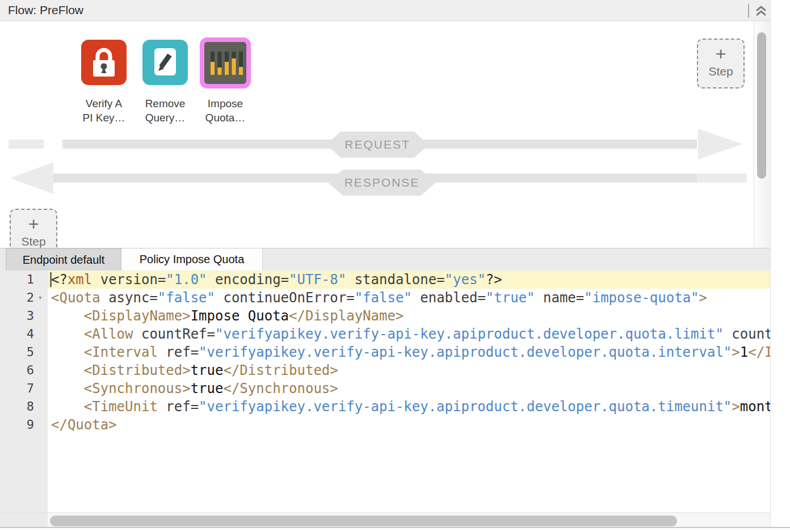 This screenshot has width=790, height=532. What do you see at coordinates (277, 280) in the screenshot?
I see `code-text: <?xml version="1.0" encoding="UTF-8" sta…` at bounding box center [277, 280].